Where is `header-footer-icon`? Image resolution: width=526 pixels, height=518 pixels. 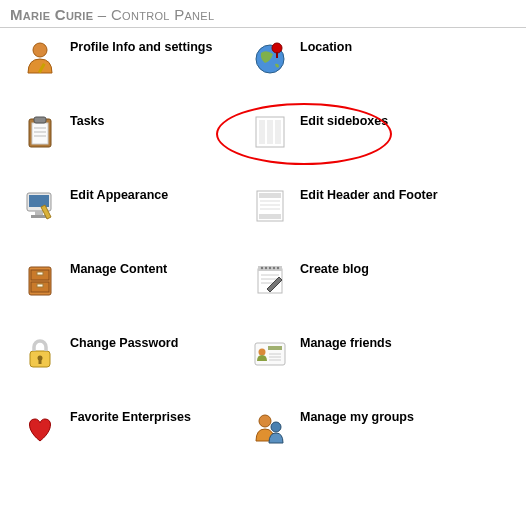 header-footer-icon is located at coordinates (270, 206).